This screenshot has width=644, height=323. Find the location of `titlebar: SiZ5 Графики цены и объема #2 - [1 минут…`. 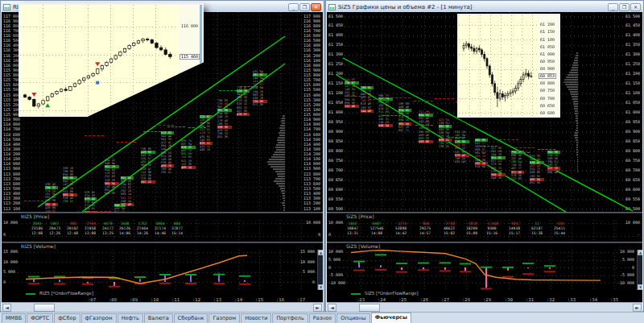

titlebar: SiZ5 Графики цены и объема #2 - [1 минут… is located at coordinates (485, 6).